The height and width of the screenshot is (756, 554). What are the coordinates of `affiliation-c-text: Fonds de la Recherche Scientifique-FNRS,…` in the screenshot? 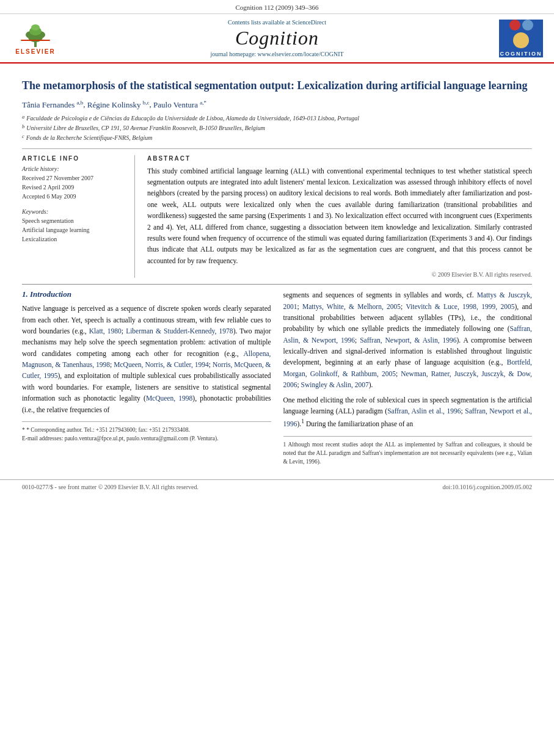 It's located at (89, 138).